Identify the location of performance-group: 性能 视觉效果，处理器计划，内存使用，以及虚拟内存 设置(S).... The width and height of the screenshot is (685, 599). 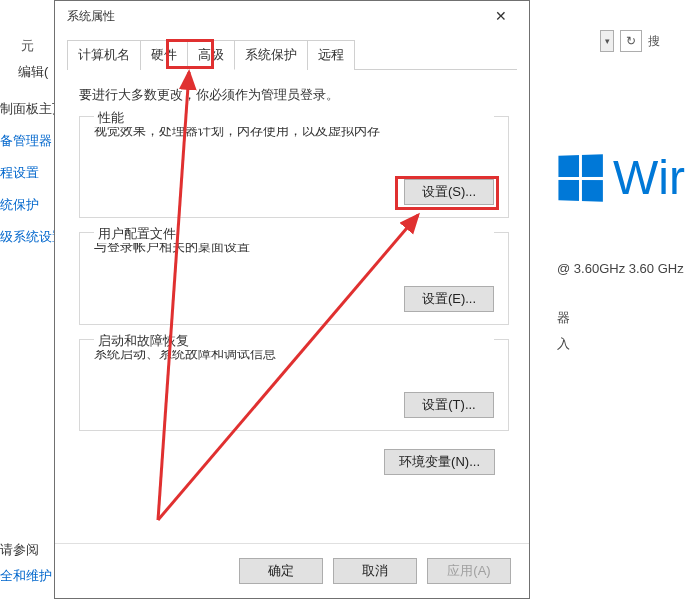
(294, 167).